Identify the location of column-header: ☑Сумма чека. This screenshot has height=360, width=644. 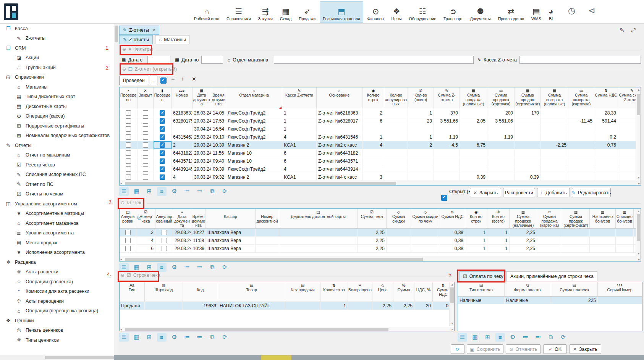
(372, 219).